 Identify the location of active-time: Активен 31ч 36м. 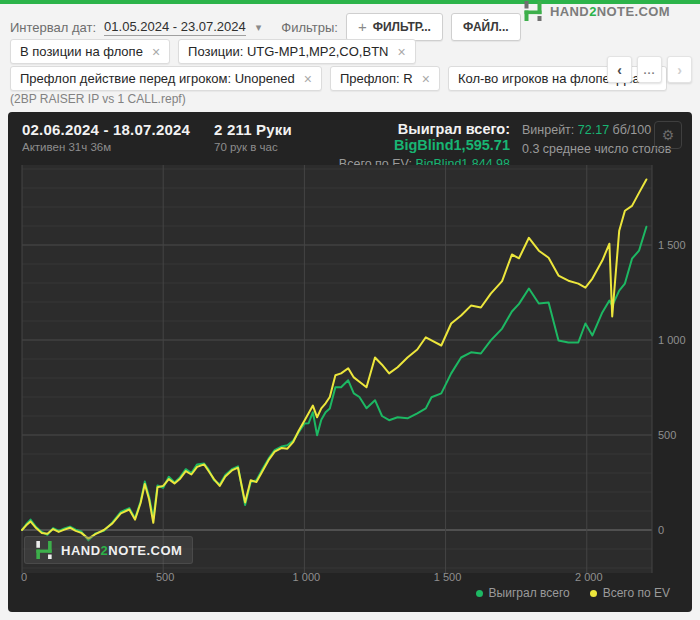
(106, 147).